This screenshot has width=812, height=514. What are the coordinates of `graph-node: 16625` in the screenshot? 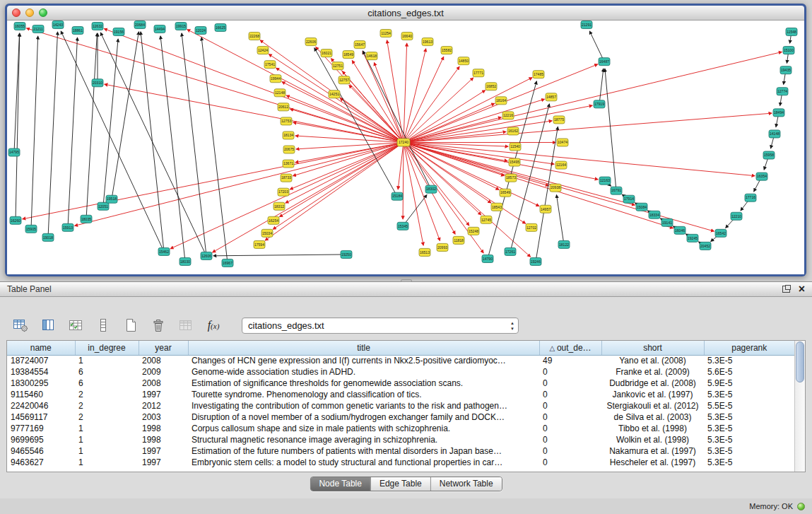 It's located at (220, 28).